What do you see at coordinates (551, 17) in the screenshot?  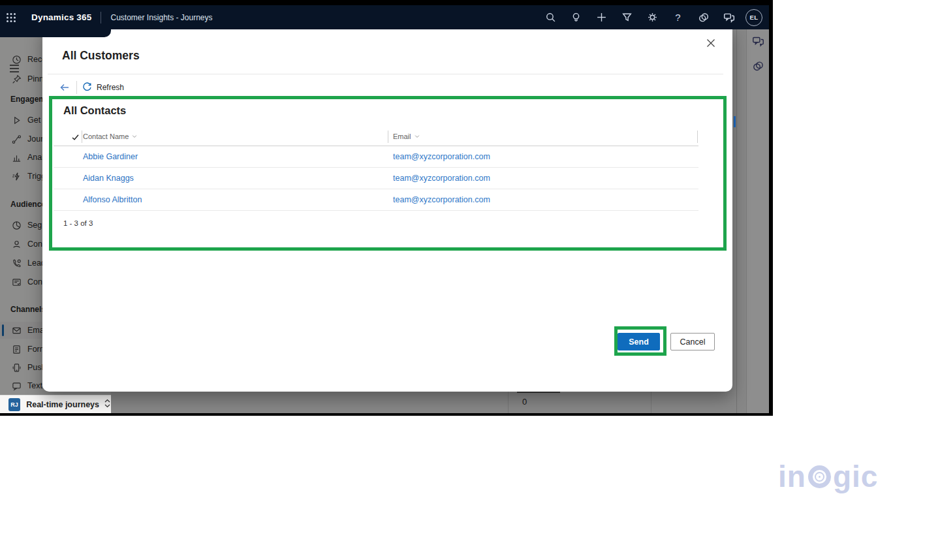 I see `search-icon` at bounding box center [551, 17].